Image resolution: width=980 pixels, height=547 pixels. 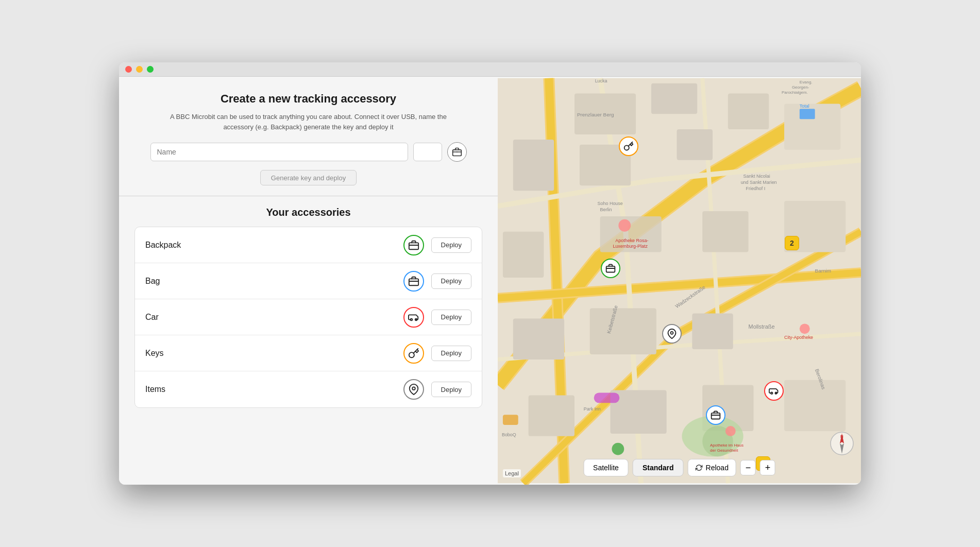 What do you see at coordinates (139, 69) in the screenshot?
I see `minimize-button` at bounding box center [139, 69].